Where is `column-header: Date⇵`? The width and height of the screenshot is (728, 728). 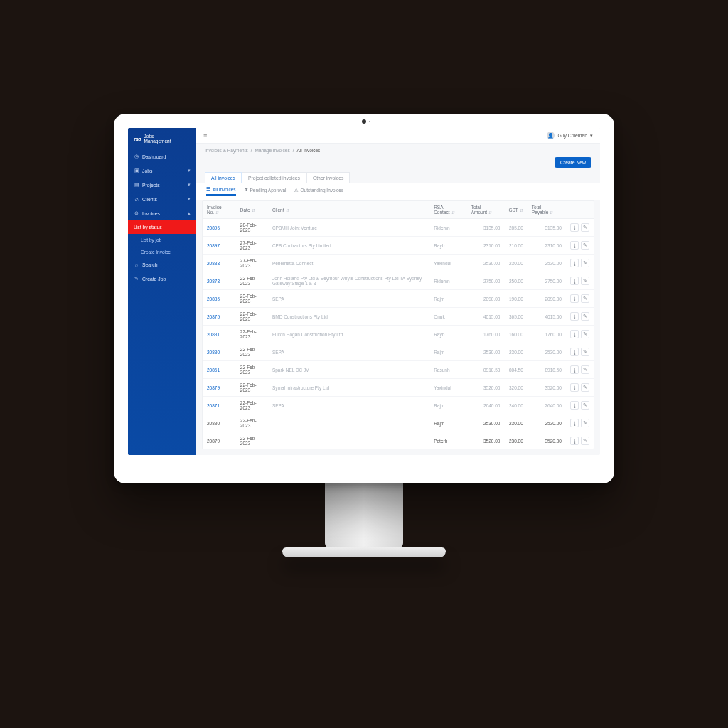
column-header: Date⇵ is located at coordinates (252, 210).